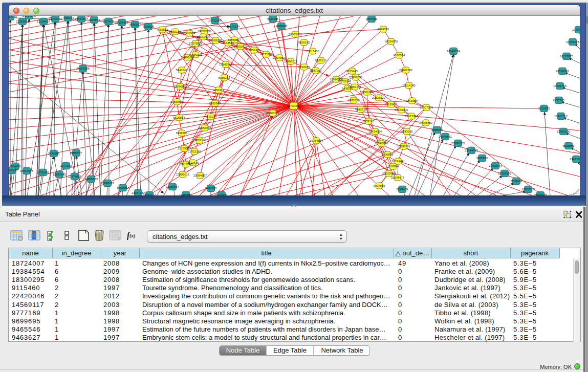 Image resolution: width=588 pixels, height=372 pixels. Describe the element at coordinates (241, 47) in the screenshot. I see `svg-text: 22992872` at that location.